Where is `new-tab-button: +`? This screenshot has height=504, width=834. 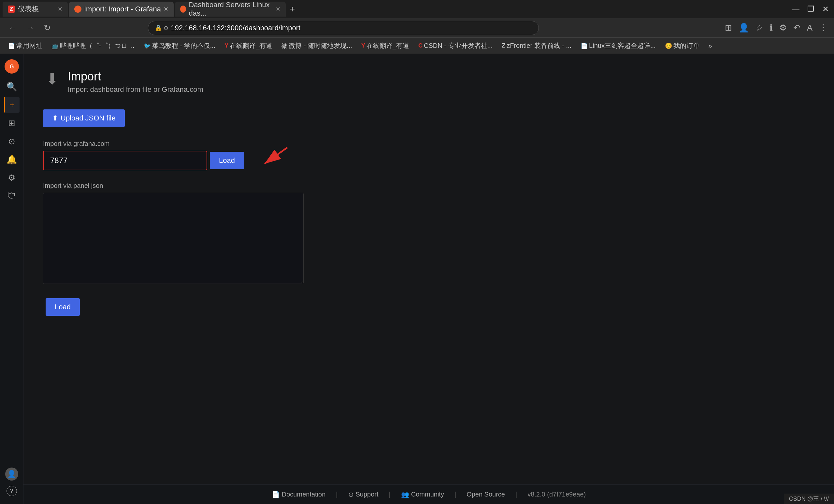
new-tab-button: + is located at coordinates (292, 9).